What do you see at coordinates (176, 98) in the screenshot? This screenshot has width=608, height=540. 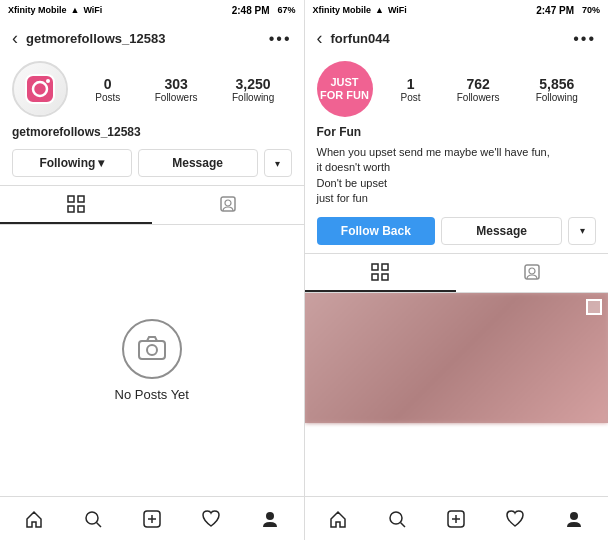 I see `left-followers-label: Followers` at bounding box center [176, 98].